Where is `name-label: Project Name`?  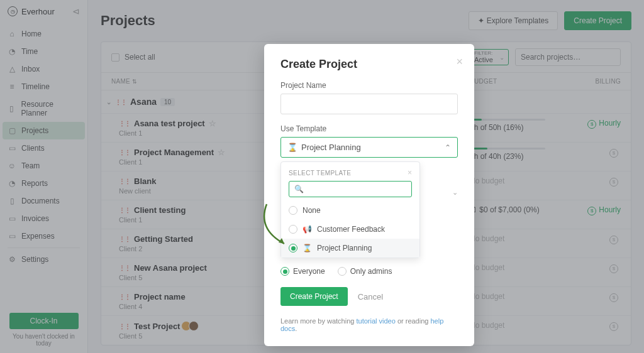 name-label: Project Name is located at coordinates (369, 85).